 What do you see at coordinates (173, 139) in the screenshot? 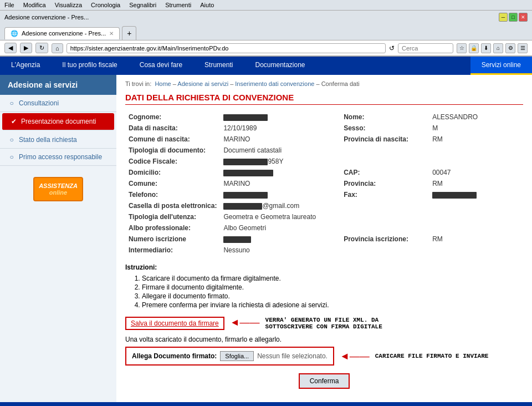
I see `label-comune-nascita: Comune di nascita:` at bounding box center [173, 139].